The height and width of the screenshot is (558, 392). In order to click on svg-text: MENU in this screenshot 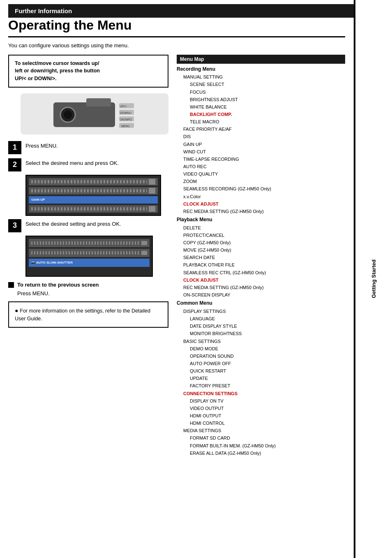, I will do `click(126, 126)`.